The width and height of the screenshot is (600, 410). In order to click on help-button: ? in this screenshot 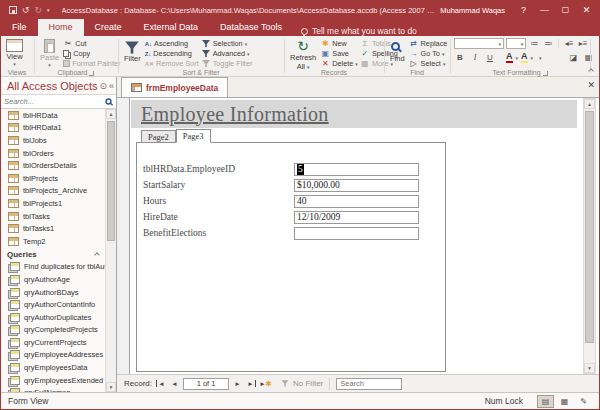, I will do `click(524, 10)`.